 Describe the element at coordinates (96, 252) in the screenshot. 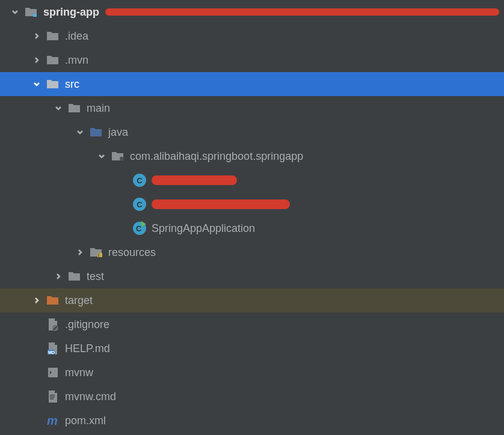

I see `resources-folder-icon` at that location.